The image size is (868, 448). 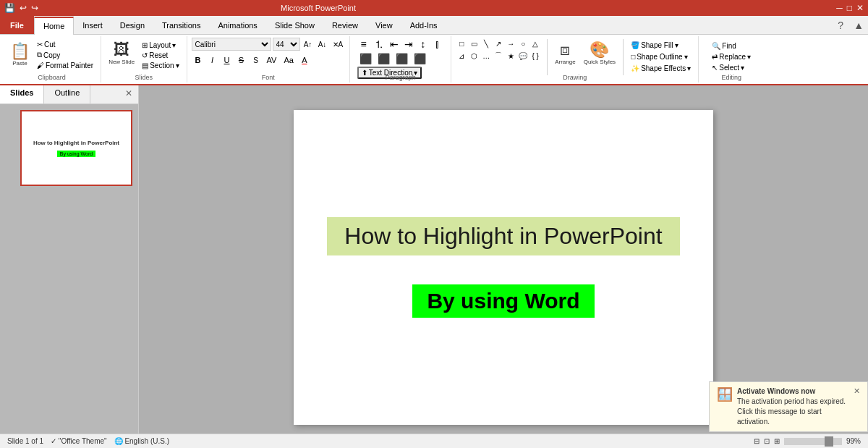 I want to click on font-family-select: Calibri, so click(x=231, y=44).